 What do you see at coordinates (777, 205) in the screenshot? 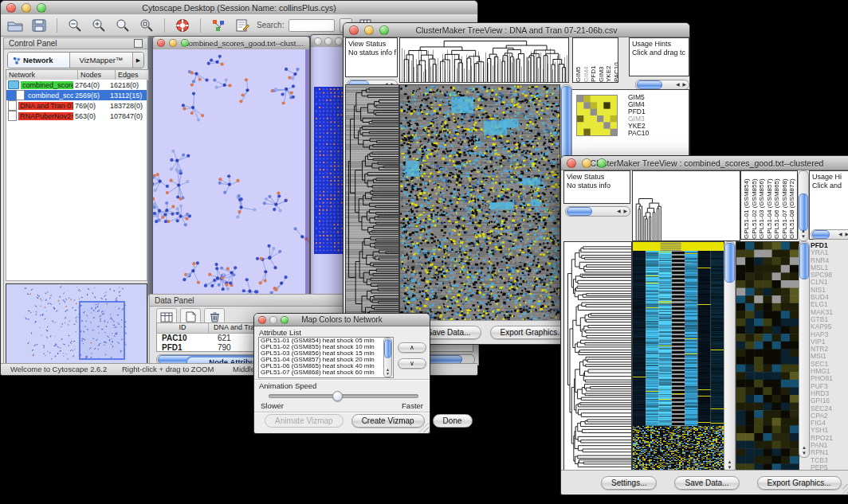
I see `array-label: GPL51-06 (GSM865)` at bounding box center [777, 205].